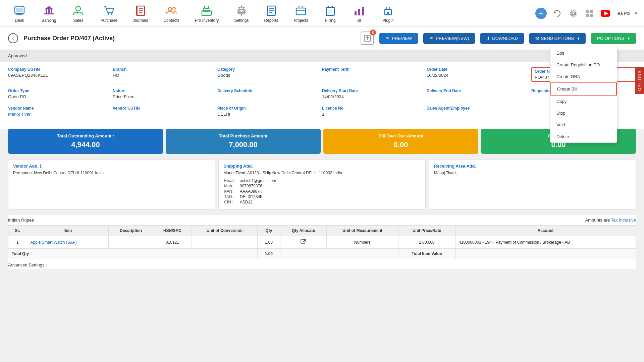  I want to click on preview-new-button: 👁 PREVIEW(NEW), so click(449, 38).